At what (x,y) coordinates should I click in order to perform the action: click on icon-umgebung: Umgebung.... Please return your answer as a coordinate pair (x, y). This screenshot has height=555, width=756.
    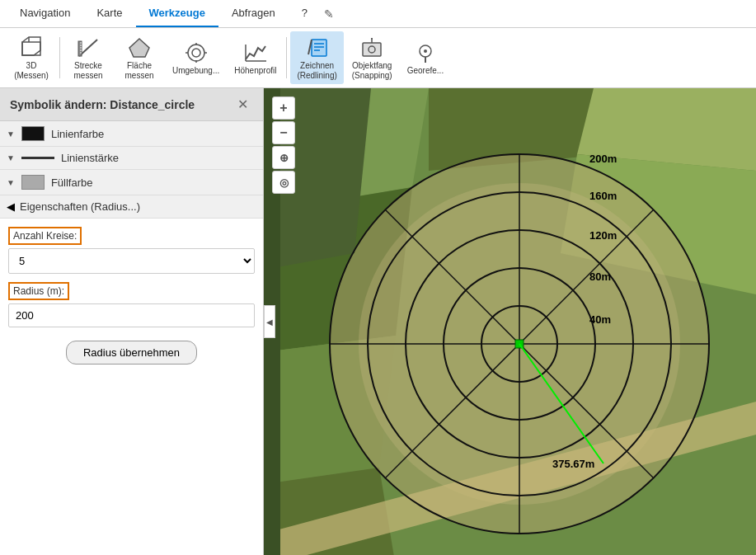
    Looking at the image, I should click on (196, 58).